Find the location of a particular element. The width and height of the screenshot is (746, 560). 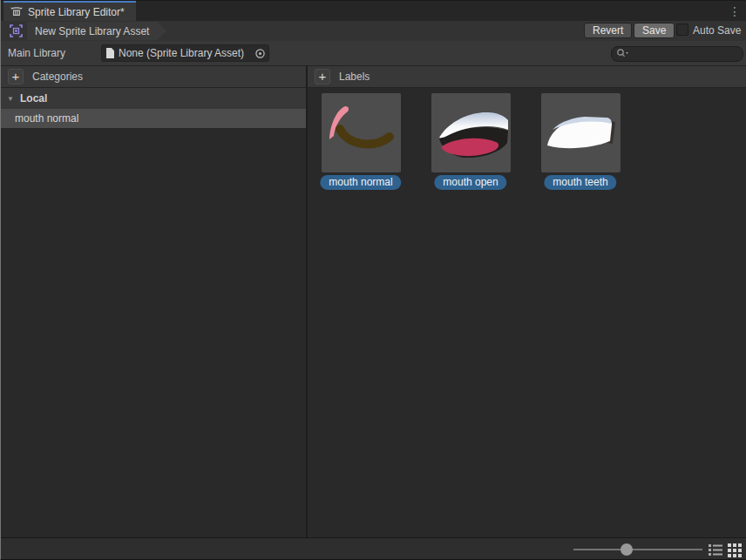

sprite-label-badge-mouth-open: mouth open is located at coordinates (471, 183).